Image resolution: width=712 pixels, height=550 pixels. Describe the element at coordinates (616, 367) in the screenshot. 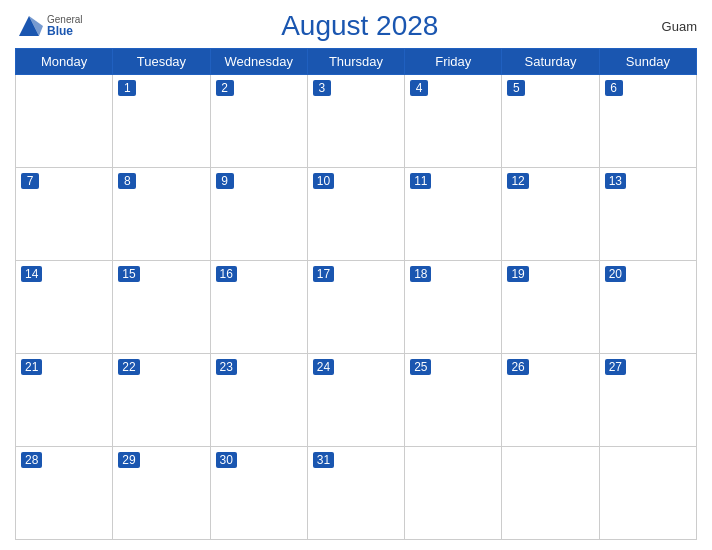

I see `day-number: 27` at that location.